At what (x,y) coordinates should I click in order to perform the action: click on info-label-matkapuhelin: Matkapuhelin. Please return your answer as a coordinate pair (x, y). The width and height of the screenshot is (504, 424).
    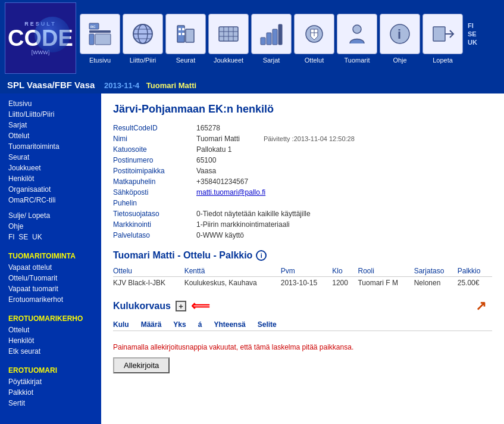
    Looking at the image, I should click on (155, 182).